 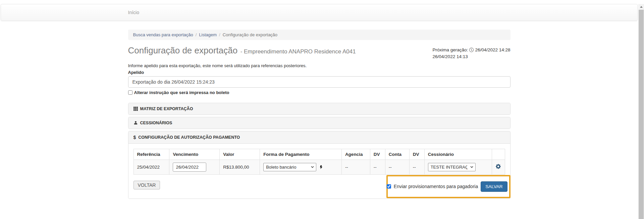 What do you see at coordinates (136, 123) in the screenshot?
I see `user-icon` at bounding box center [136, 123].